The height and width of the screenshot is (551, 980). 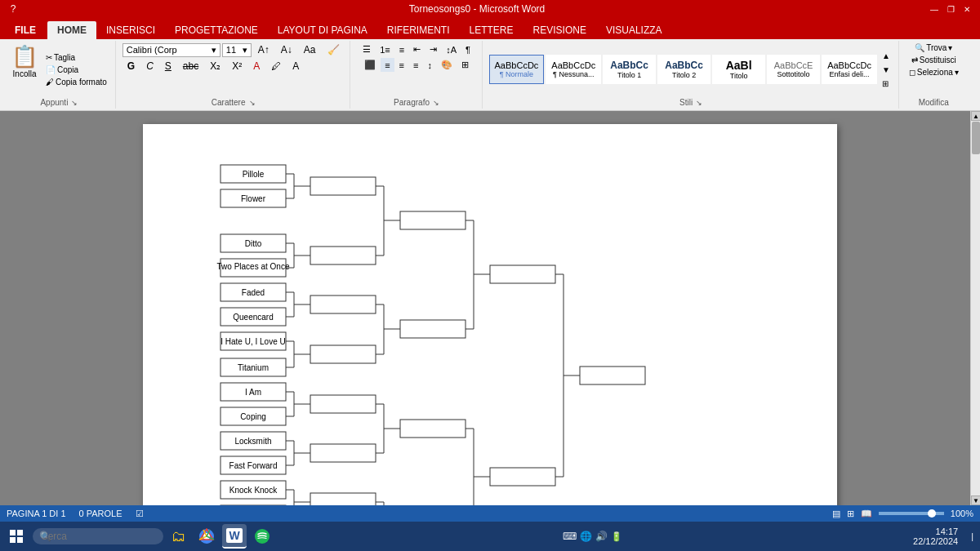 I want to click on minimize-btn: —, so click(x=934, y=9).